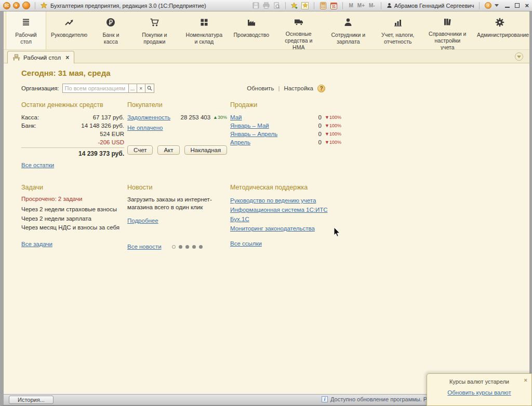  I want to click on all-news-link: Все новости, so click(144, 247).